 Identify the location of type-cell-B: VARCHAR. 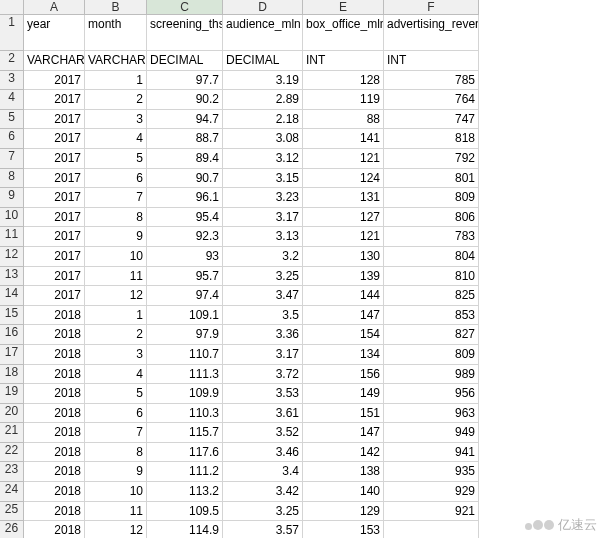
(116, 61).